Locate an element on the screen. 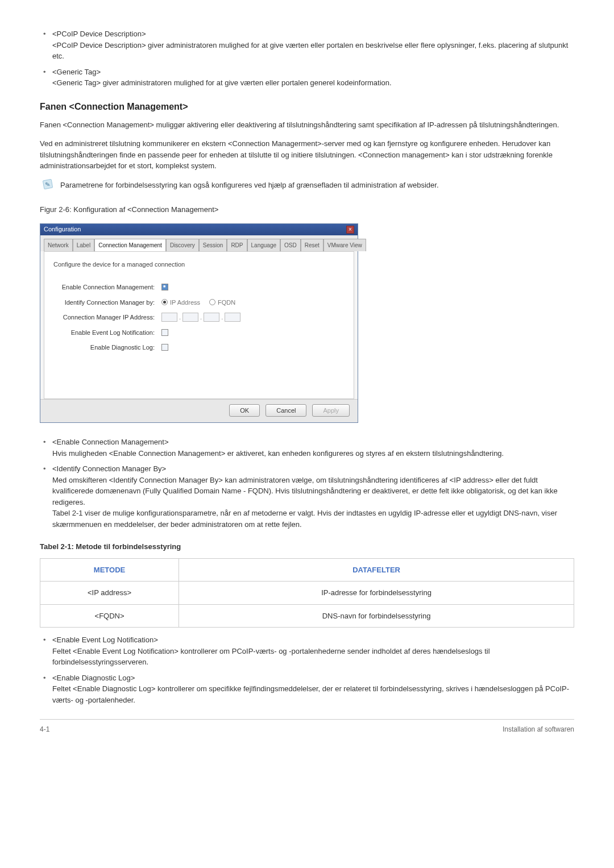  cancel-button: Cancel is located at coordinates (286, 410).